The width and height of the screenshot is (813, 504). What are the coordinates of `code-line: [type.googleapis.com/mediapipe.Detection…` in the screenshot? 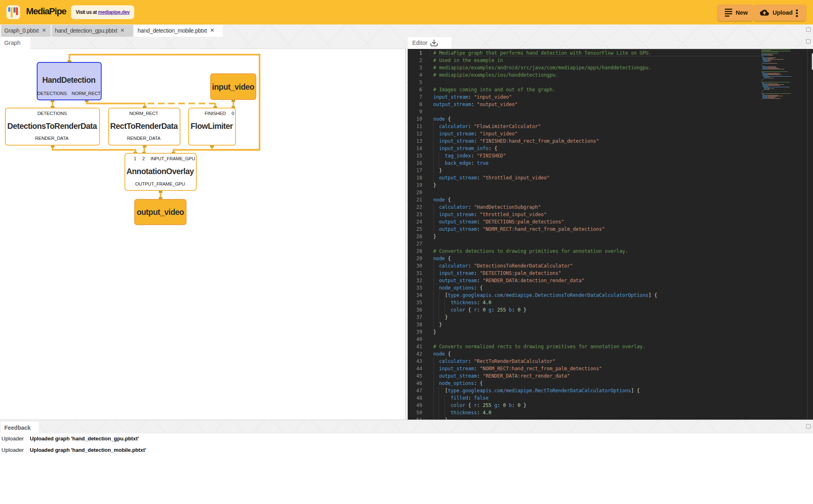 It's located at (545, 295).